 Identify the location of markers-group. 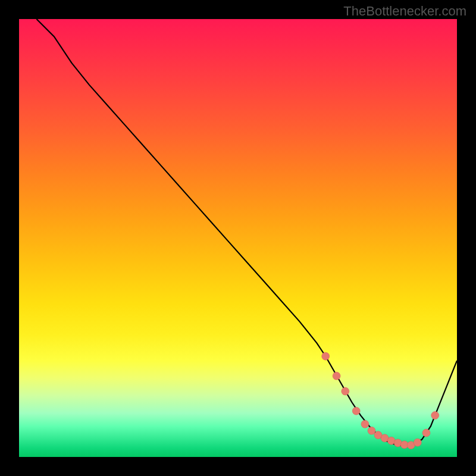
(381, 400).